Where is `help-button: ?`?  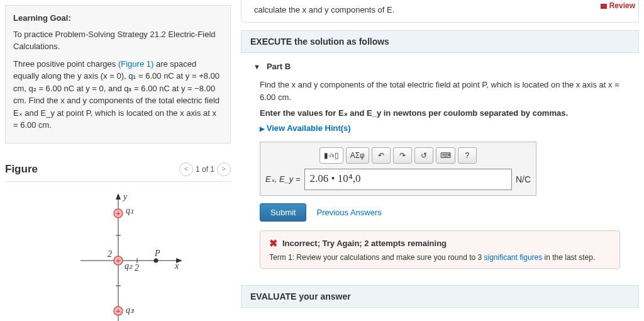 help-button: ? is located at coordinates (467, 155).